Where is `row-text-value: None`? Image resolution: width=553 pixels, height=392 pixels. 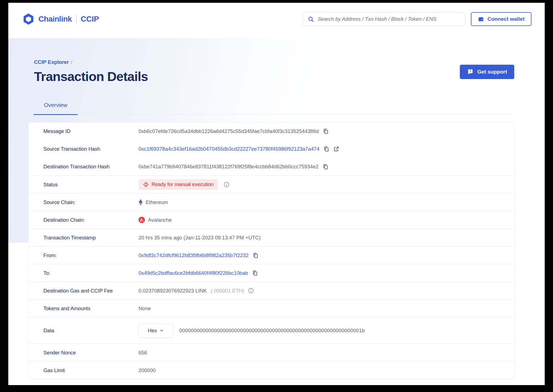
row-text-value: None is located at coordinates (145, 309).